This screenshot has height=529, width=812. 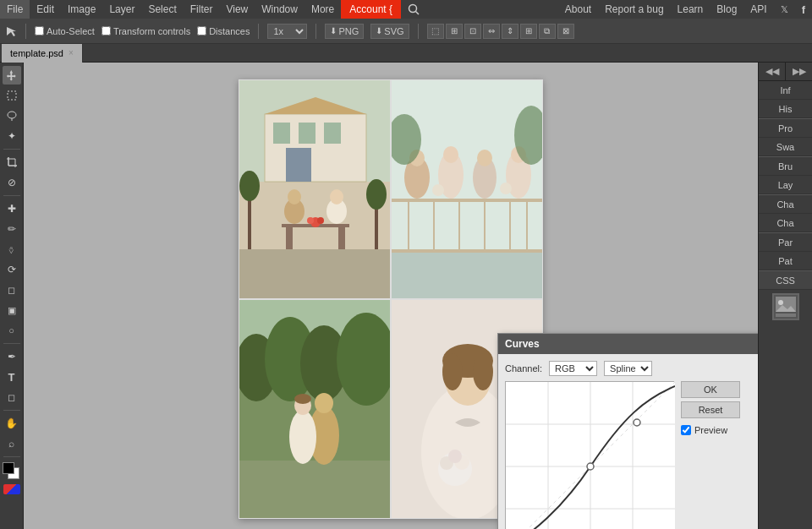 I want to click on menu-window: Window, so click(x=279, y=9).